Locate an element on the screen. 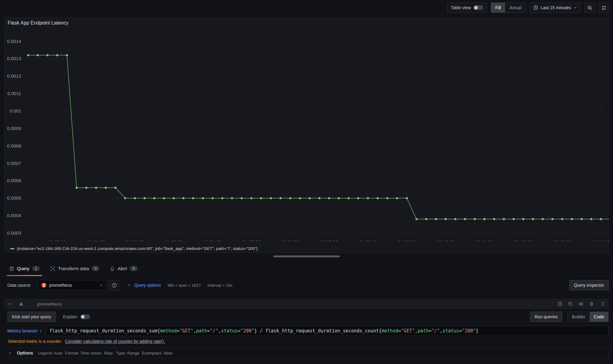 This screenshot has width=613, height=364. svg-text: 0.0006 is located at coordinates (14, 180).